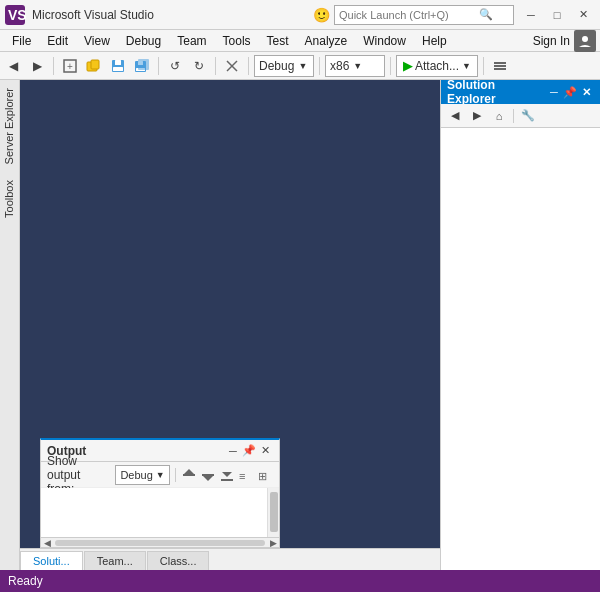  I want to click on save-button, so click(118, 66).